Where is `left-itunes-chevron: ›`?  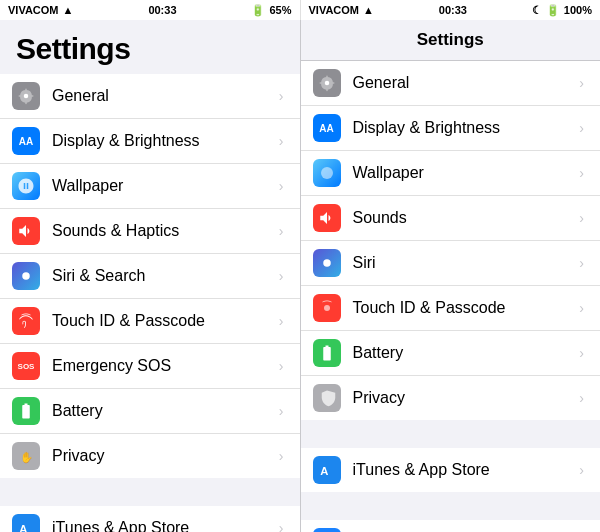
left-itunes-chevron: › is located at coordinates (282, 526).